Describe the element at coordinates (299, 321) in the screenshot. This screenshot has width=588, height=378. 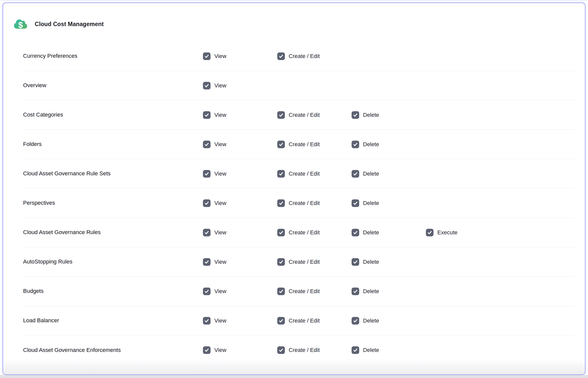
I see `table-row: Load BalancerViewCreate / EditDelete` at that location.